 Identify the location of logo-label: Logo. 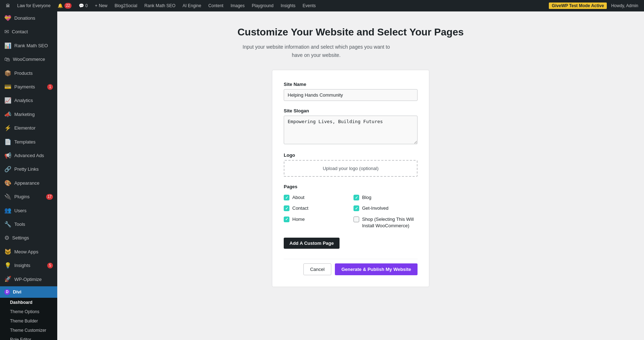
(351, 155).